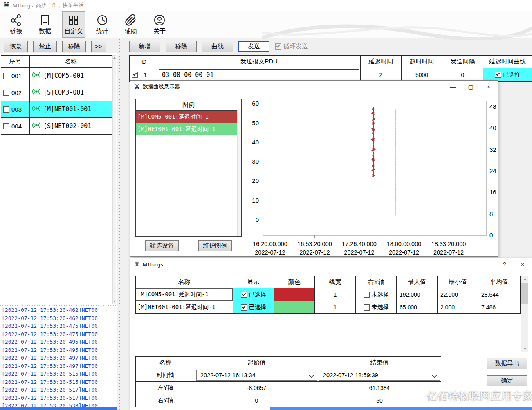  Describe the element at coordinates (453, 87) in the screenshot. I see `minimize-icon: —` at that location.